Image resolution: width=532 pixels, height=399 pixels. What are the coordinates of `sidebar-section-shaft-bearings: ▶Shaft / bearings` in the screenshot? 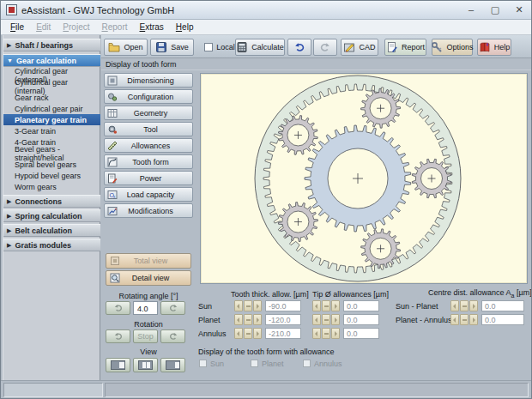 It's located at (51, 45).